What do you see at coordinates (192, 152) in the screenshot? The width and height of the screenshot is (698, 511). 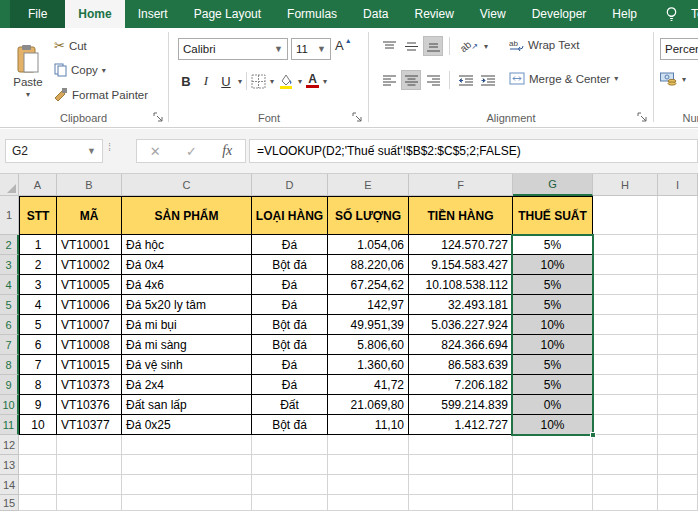 I see `enter-icon: ✓` at bounding box center [192, 152].